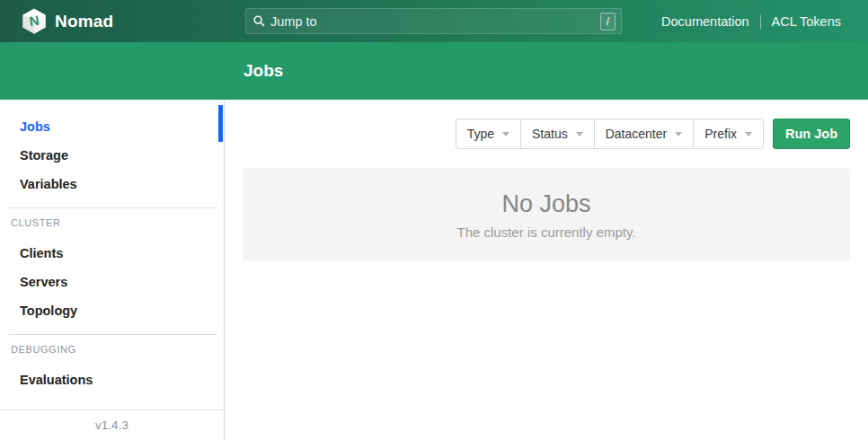 The width and height of the screenshot is (868, 440). What do you see at coordinates (721, 134) in the screenshot?
I see `filter-prefix-label: Prefix` at bounding box center [721, 134].